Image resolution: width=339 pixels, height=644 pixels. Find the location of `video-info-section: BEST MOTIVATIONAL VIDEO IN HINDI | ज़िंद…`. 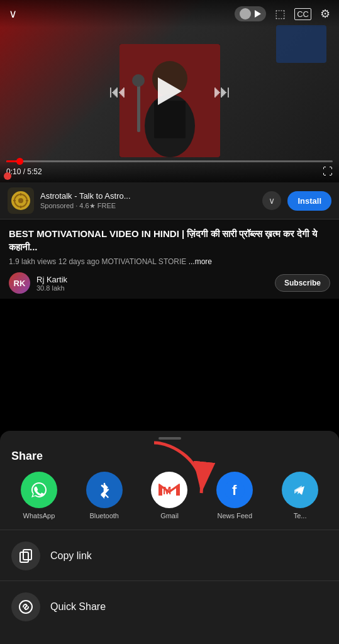

video-info-section: BEST MOTIVATIONAL VIDEO IN HINDI | ज़िंद… is located at coordinates (170, 259).